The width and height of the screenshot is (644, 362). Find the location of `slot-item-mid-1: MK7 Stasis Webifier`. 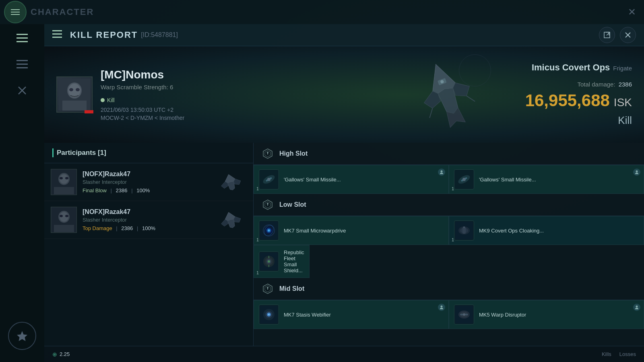

slot-item-mid-1: MK7 Stasis Webifier is located at coordinates (351, 315).